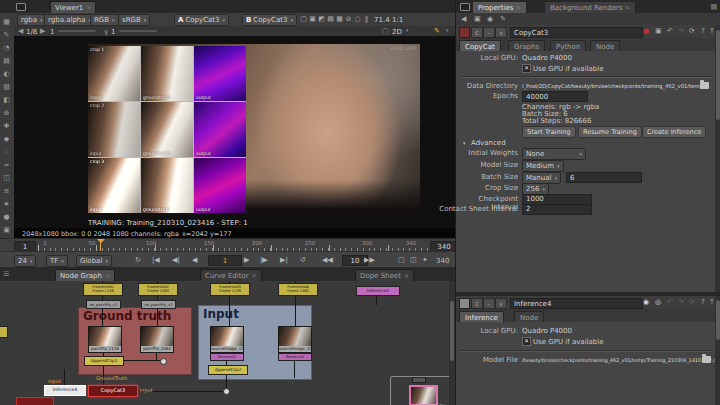  I want to click on layer-dropdown: rgba, so click(32, 20).